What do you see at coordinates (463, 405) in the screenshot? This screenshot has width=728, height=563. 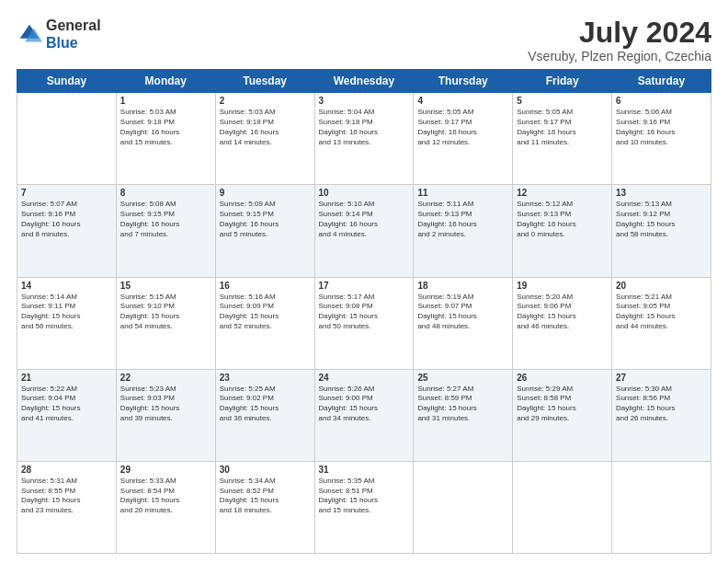 I see `day-info: Sunrise: 5:27 AM Sunset: 8:59 PM Dayligh…` at bounding box center [463, 405].